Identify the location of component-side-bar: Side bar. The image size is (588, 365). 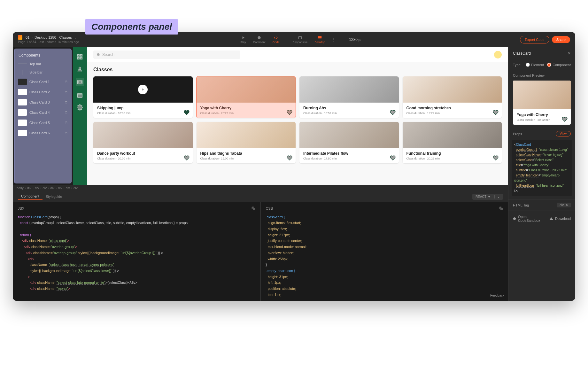
(43, 72).